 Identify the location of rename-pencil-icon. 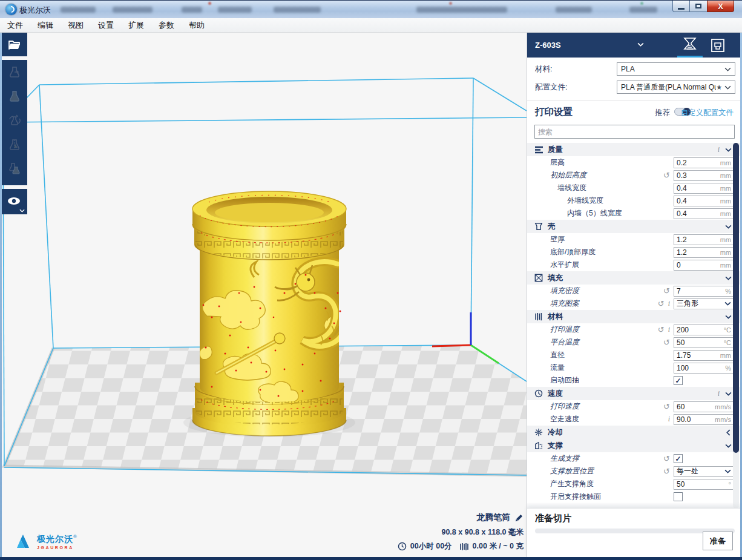
(519, 518).